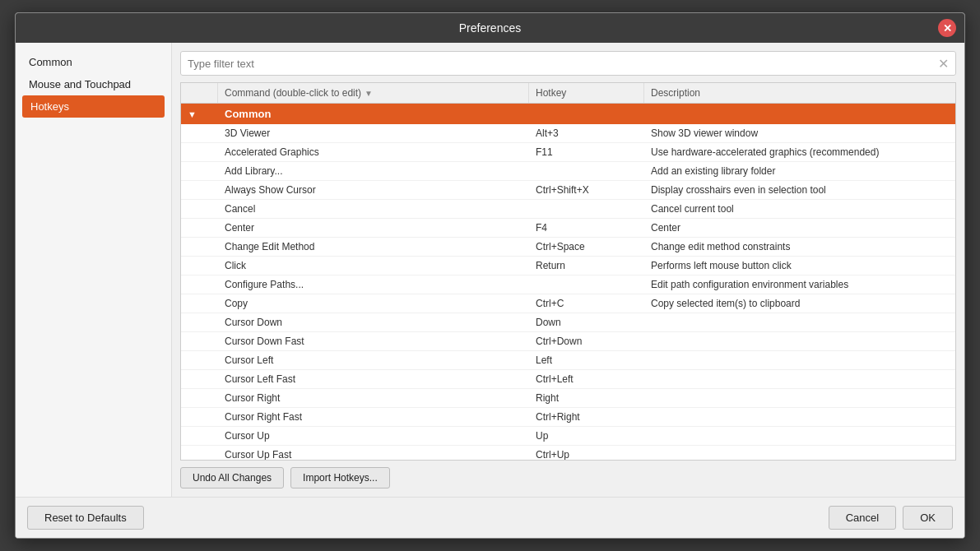 The width and height of the screenshot is (980, 551). Describe the element at coordinates (490, 28) in the screenshot. I see `titlebar: Preferences ✕` at that location.